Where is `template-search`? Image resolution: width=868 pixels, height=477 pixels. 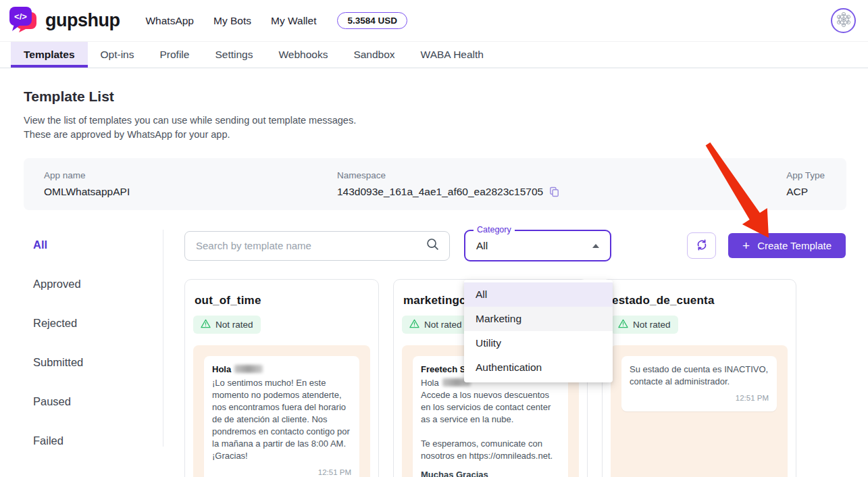
template-search is located at coordinates (317, 246).